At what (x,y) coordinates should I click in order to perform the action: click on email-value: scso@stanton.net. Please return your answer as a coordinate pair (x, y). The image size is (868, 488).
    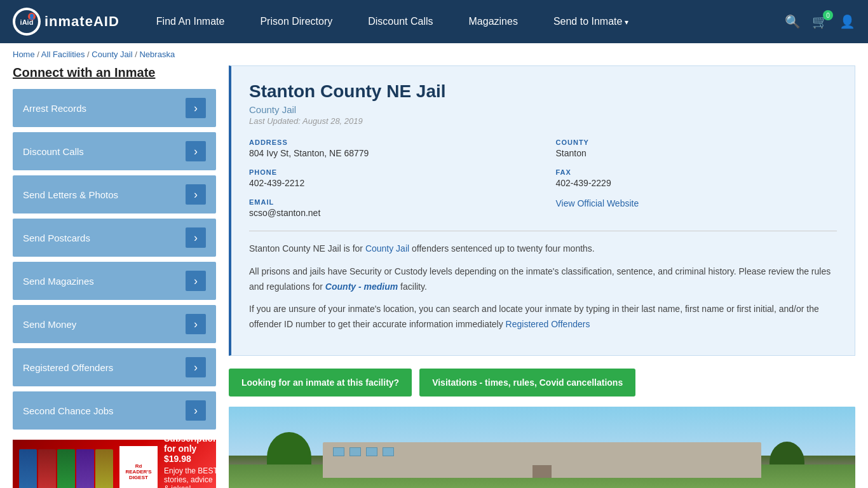
    Looking at the image, I should click on (390, 213).